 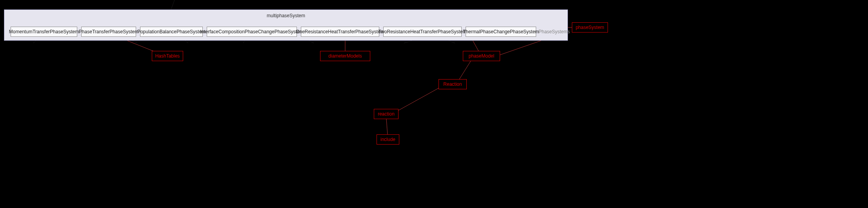 What do you see at coordinates (167, 56) in the screenshot?
I see `remote-hash-tables: HashTables` at bounding box center [167, 56].